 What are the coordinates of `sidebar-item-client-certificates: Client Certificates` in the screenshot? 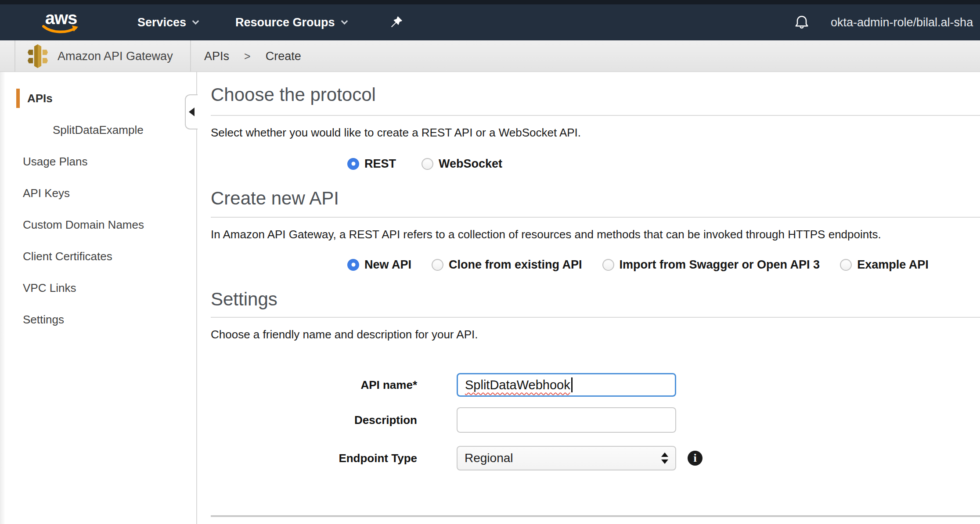 It's located at (98, 256).